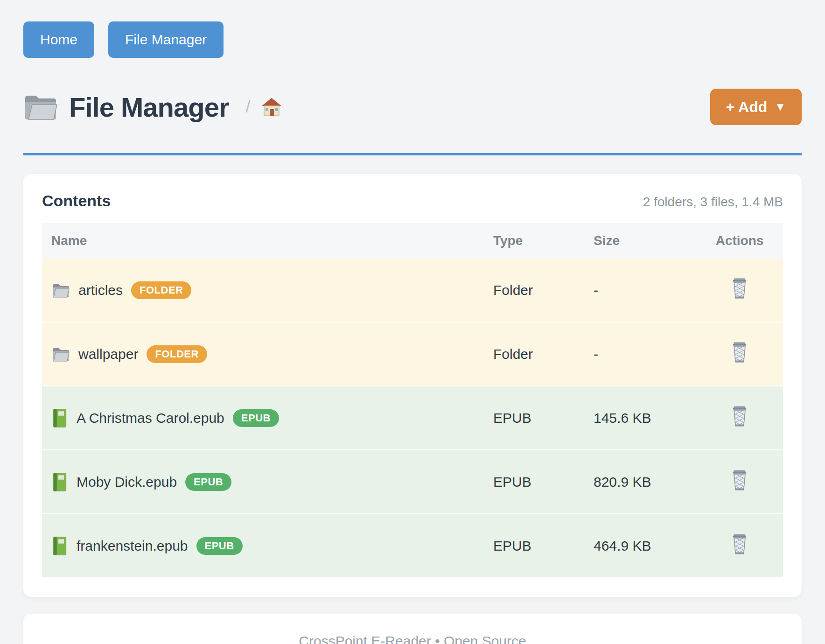  What do you see at coordinates (412, 629) in the screenshot?
I see `footer: CrossPoint E-Reader • Open Source` at bounding box center [412, 629].